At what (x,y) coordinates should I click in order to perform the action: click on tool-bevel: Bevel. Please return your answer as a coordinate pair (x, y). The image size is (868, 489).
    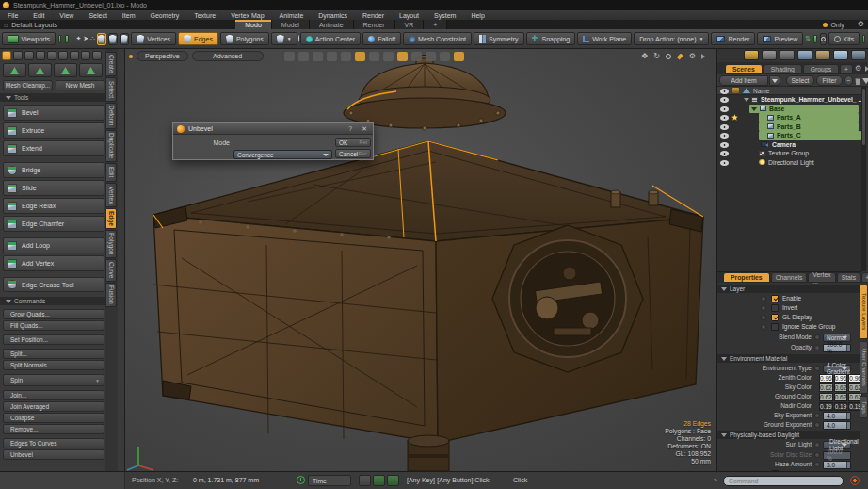
    Looking at the image, I should click on (54, 113).